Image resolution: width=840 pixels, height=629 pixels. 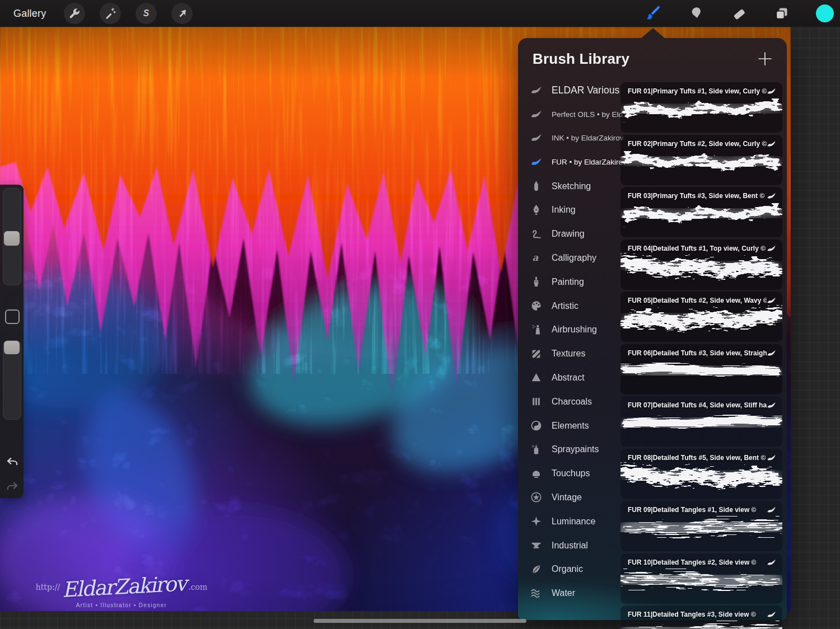 I want to click on category-label: Abstract, so click(x=568, y=378).